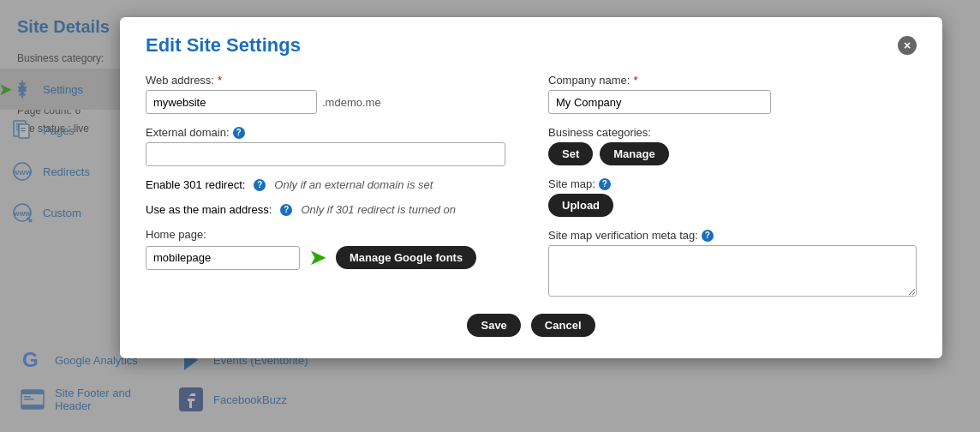 This screenshot has width=980, height=432. I want to click on business-categories-field: Business categories: Set Manage, so click(732, 146).